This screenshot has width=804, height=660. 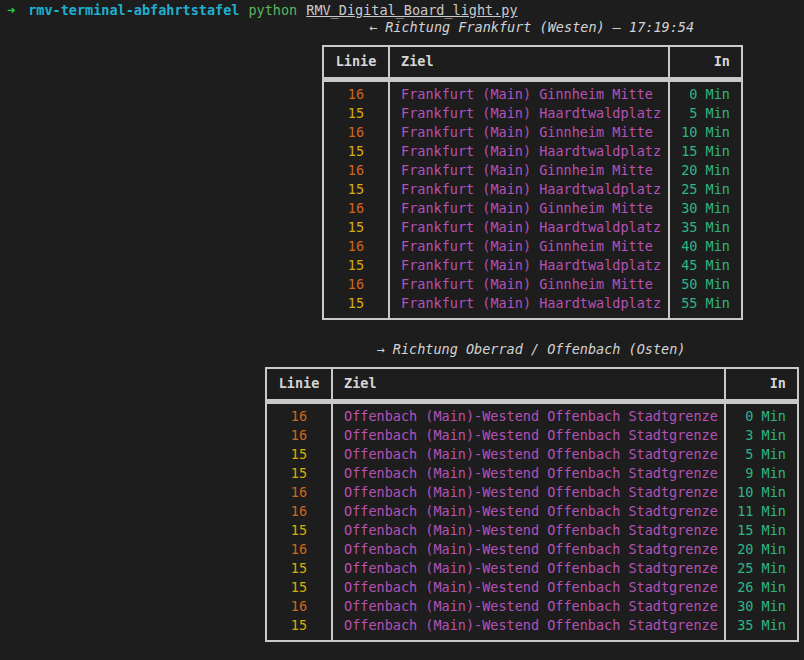 I want to click on minutes-cell: 50 Min, so click(x=706, y=284).